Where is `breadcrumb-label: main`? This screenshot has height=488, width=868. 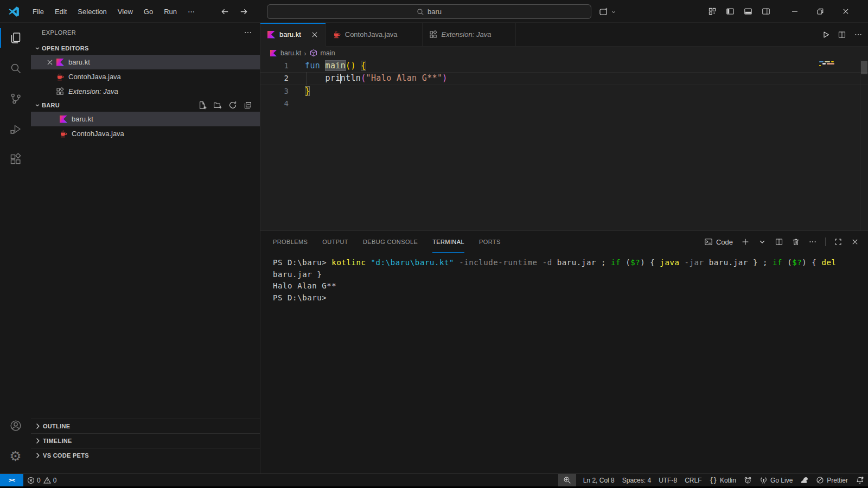
breadcrumb-label: main is located at coordinates (328, 53).